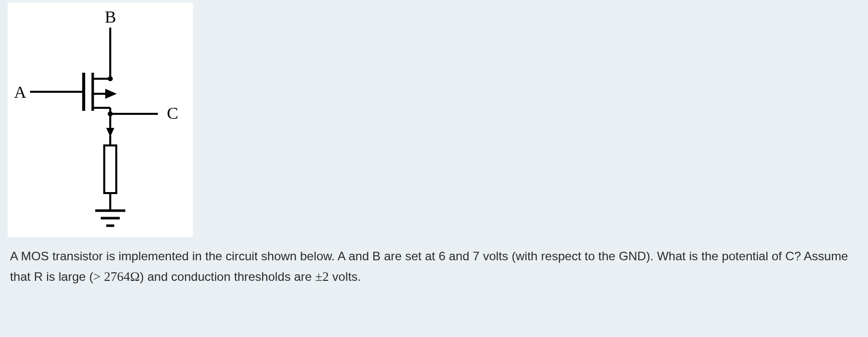 Image resolution: width=868 pixels, height=337 pixels. Describe the element at coordinates (100, 120) in the screenshot. I see `circuit-diagram: B A C` at that location.